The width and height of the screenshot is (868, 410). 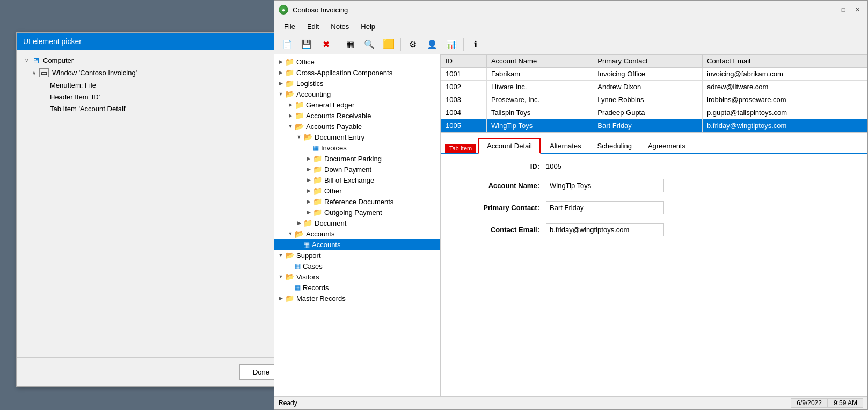 I want to click on nav-item-cross-app: ▶ 📁 Cross-Application Components, so click(x=358, y=73).